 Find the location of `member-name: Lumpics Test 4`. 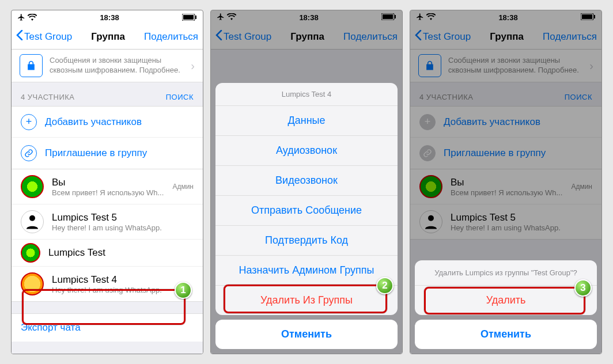

member-name: Lumpics Test 4 is located at coordinates (123, 280).